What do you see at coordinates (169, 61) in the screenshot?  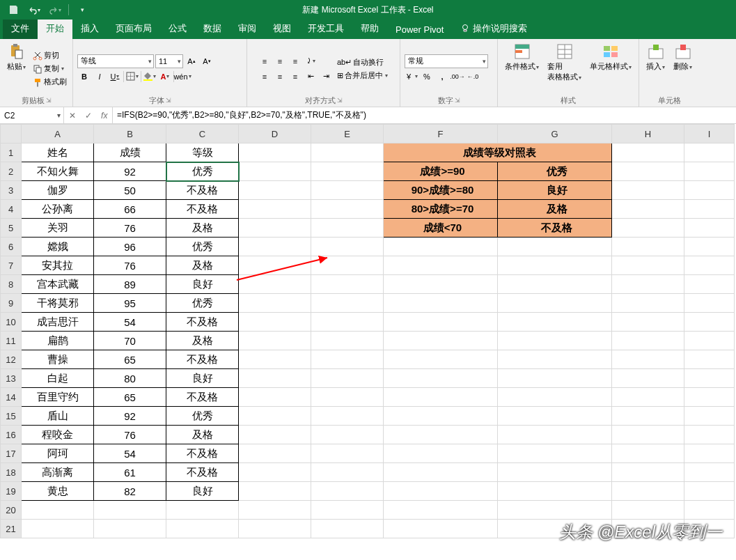 I see `font-size-combo: 11` at bounding box center [169, 61].